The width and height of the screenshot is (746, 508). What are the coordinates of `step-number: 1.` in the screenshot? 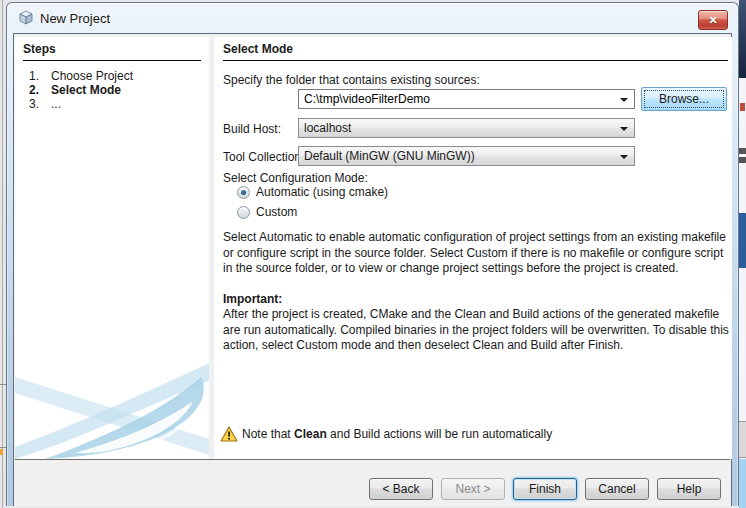 It's located at (40, 76).